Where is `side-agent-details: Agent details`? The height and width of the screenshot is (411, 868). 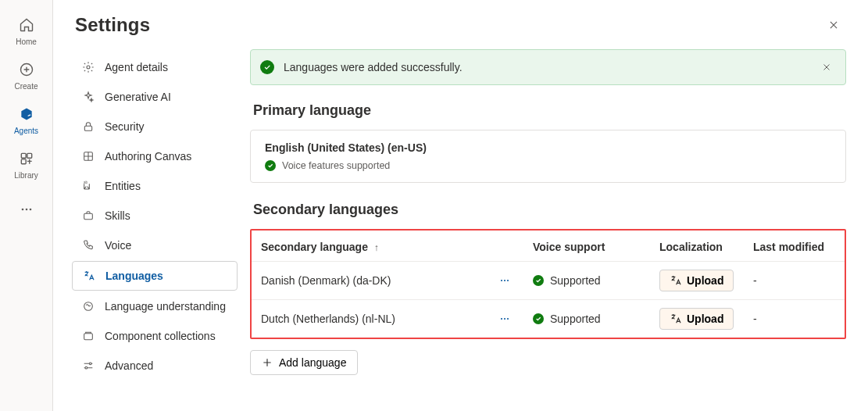
side-agent-details: Agent details is located at coordinates (155, 67).